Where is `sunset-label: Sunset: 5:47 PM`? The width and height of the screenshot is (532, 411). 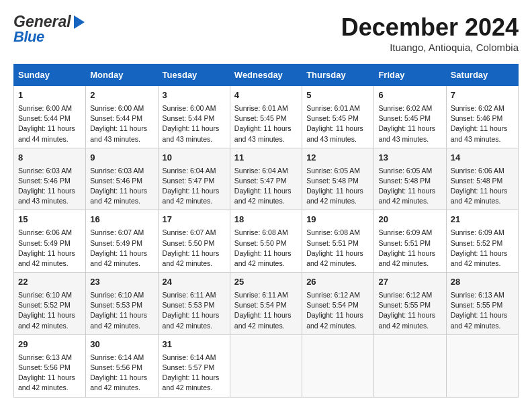
sunset-label: Sunset: 5:47 PM is located at coordinates (189, 181).